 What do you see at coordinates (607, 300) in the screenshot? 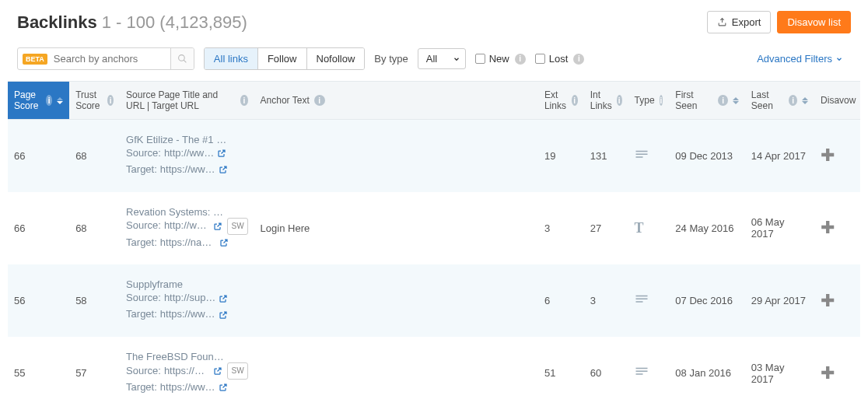
I see `cell-int-links: 3` at bounding box center [607, 300].